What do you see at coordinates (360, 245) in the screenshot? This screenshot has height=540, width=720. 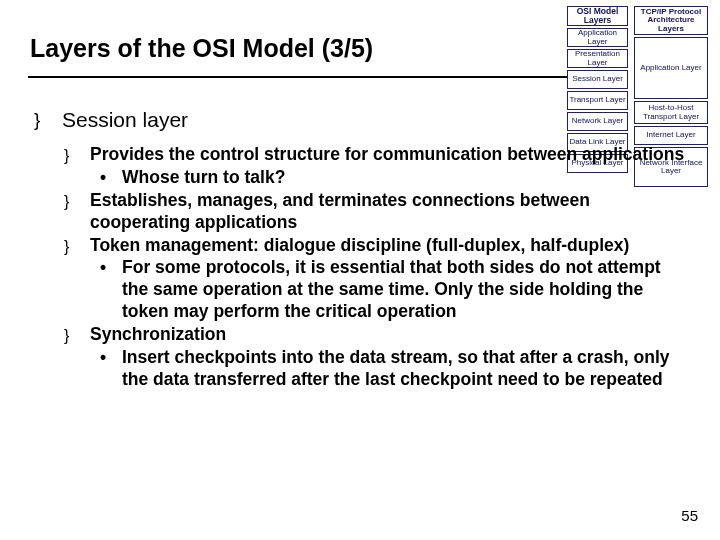 I see `bullet-text: Token management: dialogue discipline (f…` at bounding box center [360, 245].